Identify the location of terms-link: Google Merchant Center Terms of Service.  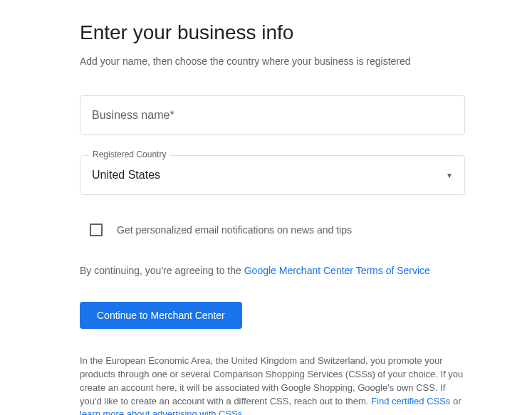
(338, 270).